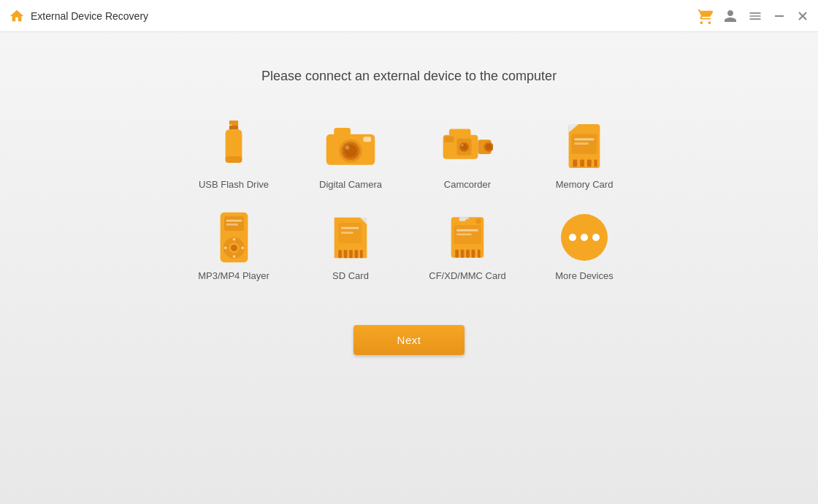 The width and height of the screenshot is (818, 504). Describe the element at coordinates (755, 16) in the screenshot. I see `menu-icon` at that location.